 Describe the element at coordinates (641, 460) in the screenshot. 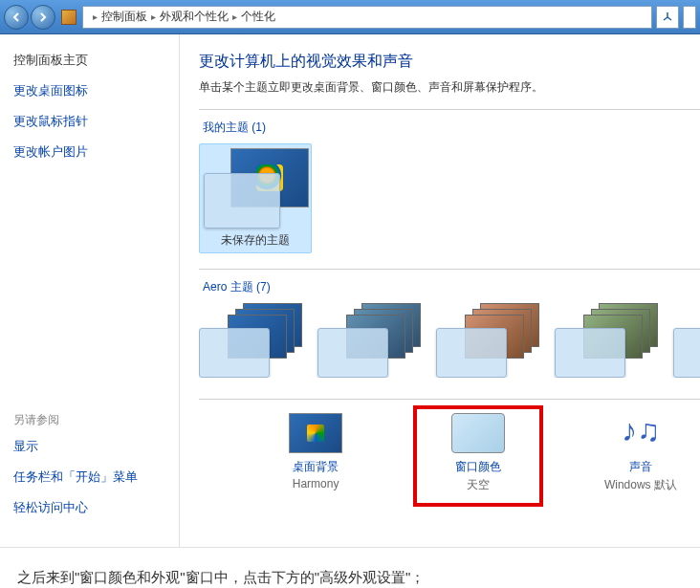

I see `sounds-button: ♪♫ 声音 Windows 默认` at that location.